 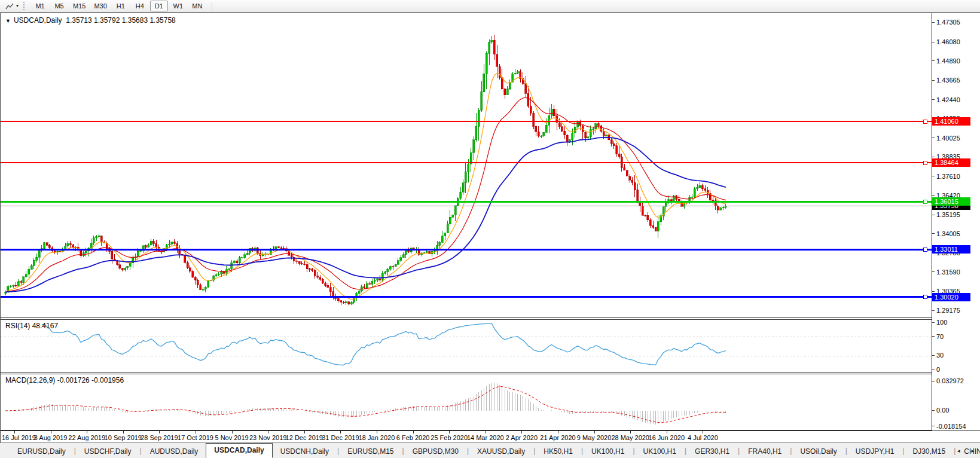 What do you see at coordinates (956, 222) in the screenshot?
I see `price-axis: 1.473051.460801.448901.436651.424401.412…` at bounding box center [956, 222].